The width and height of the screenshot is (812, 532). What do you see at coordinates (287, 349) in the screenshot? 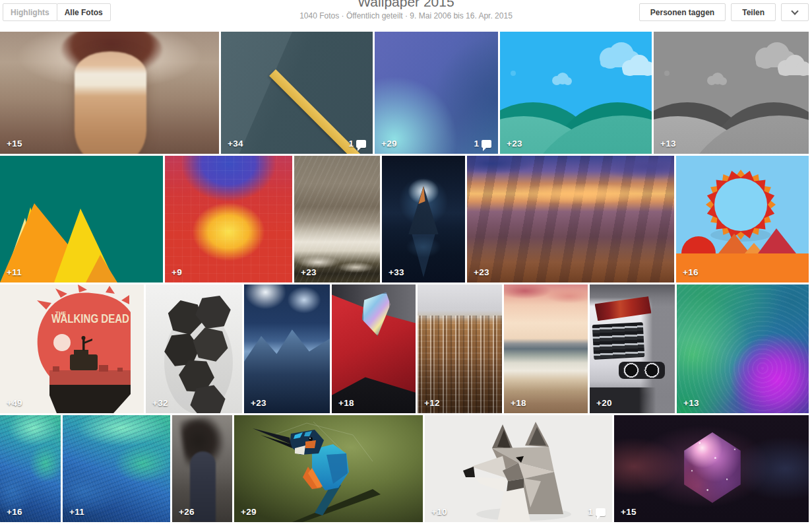
I see `photo-tile-blue-mountains: +23` at bounding box center [287, 349].